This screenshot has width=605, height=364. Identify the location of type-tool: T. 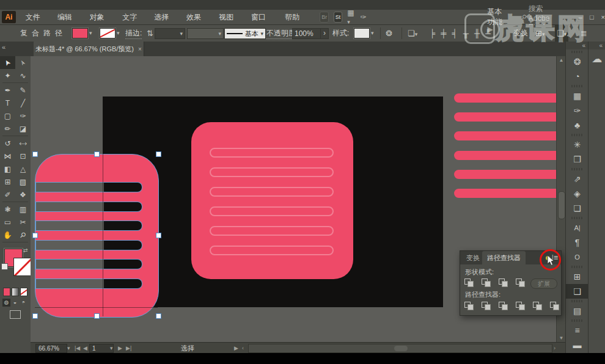
(7, 103).